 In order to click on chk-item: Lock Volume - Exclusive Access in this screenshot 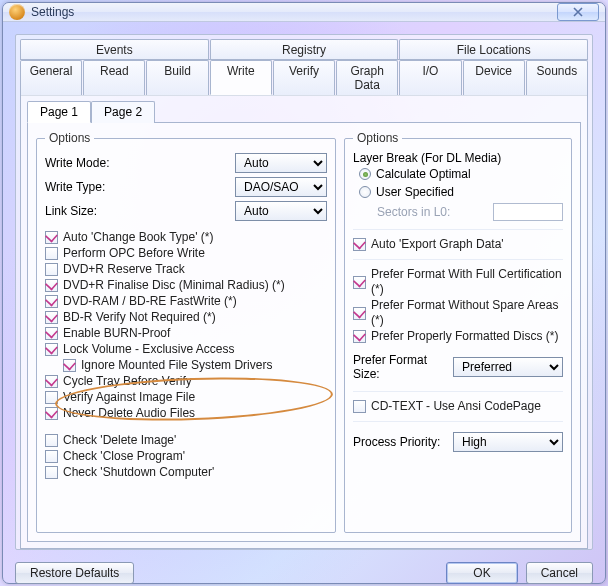, I will do `click(186, 350)`.